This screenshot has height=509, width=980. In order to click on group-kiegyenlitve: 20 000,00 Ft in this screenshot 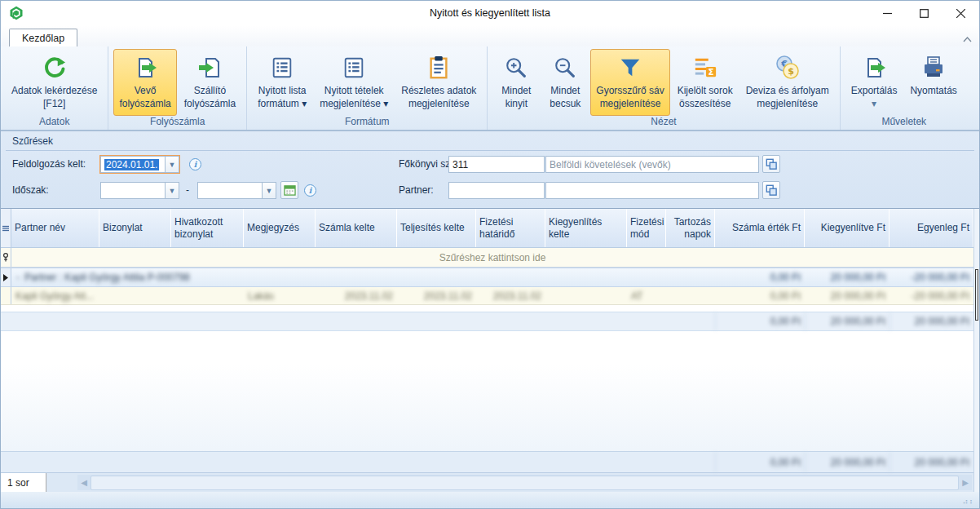, I will do `click(847, 277)`.